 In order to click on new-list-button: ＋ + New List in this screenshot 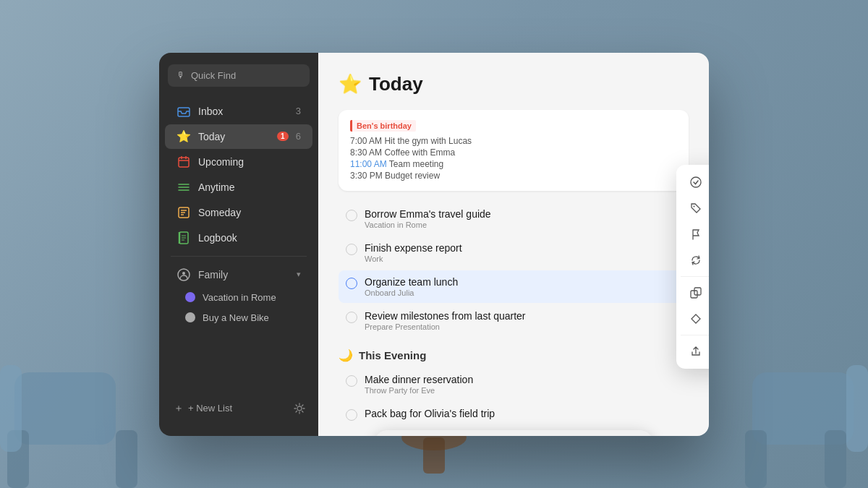, I will do `click(226, 408)`.